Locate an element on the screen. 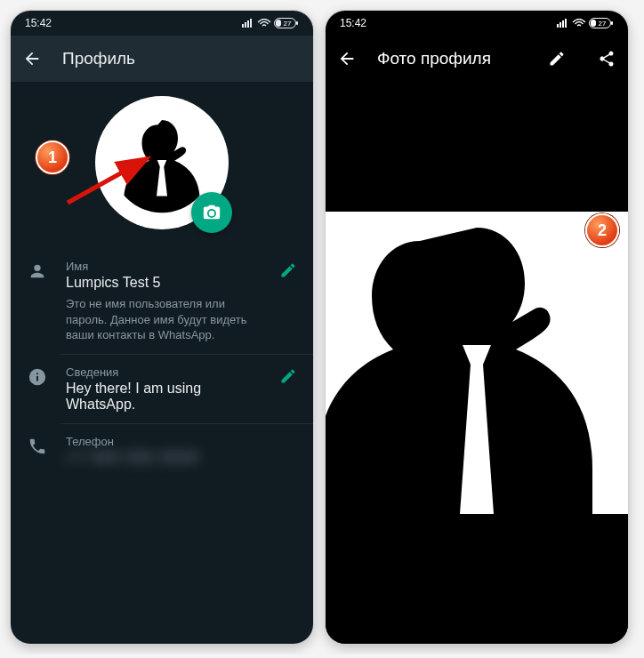 The image size is (644, 658). about-row: Сведения Hey there! I am using WhatsApp. is located at coordinates (162, 389).